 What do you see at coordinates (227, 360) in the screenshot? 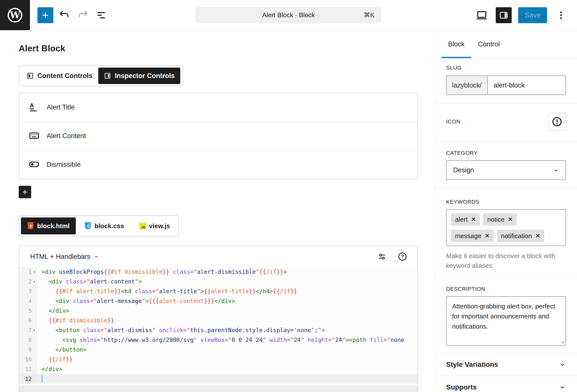
I see `code-line-content: {{/if}}` at bounding box center [227, 360].